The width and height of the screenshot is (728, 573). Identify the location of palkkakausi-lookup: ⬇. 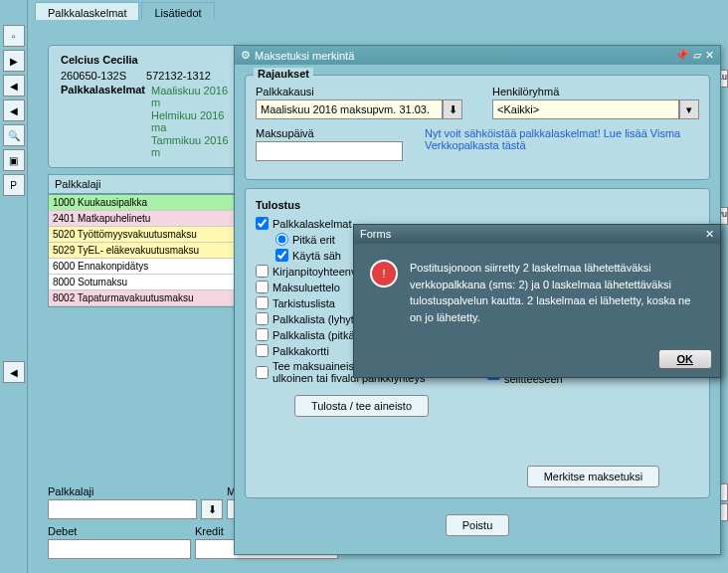
(453, 109).